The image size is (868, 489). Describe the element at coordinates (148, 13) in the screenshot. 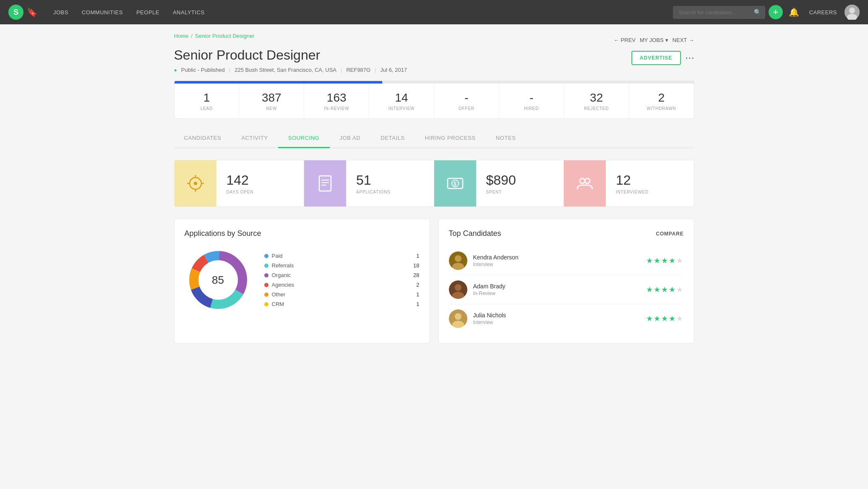

I see `nav-people: PEOPLE` at that location.